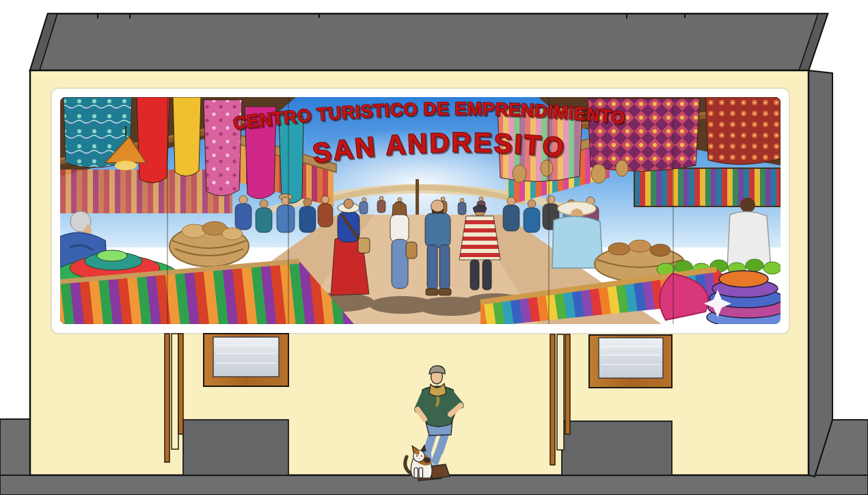  What do you see at coordinates (616, 449) in the screenshot?
I see `door-interior-right` at bounding box center [616, 449].